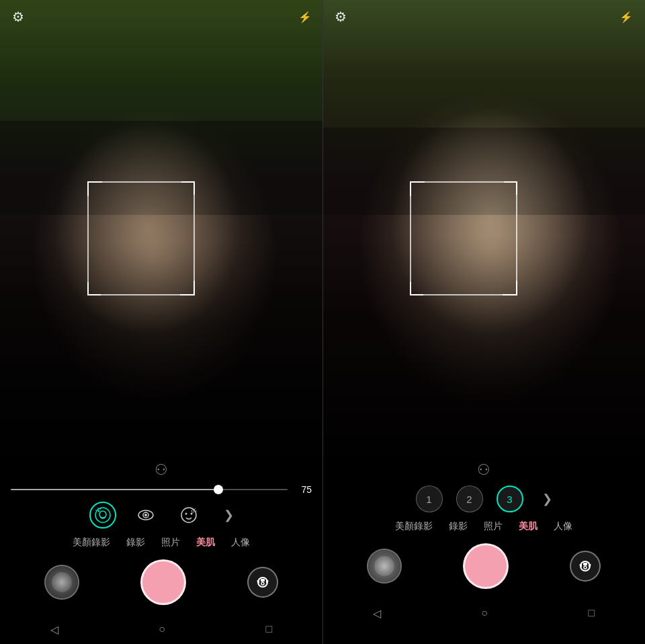 The height and width of the screenshot is (644, 645). What do you see at coordinates (161, 629) in the screenshot?
I see `left-nav-bar: ◁ ○ □` at bounding box center [161, 629].